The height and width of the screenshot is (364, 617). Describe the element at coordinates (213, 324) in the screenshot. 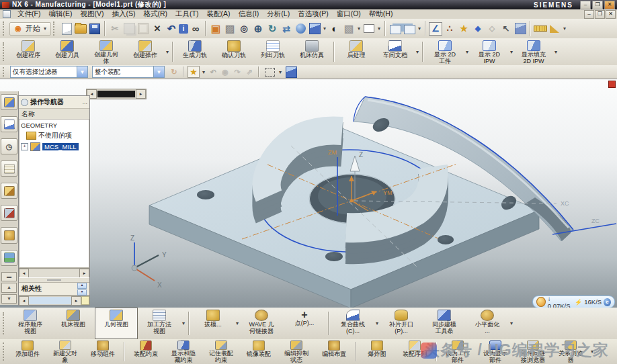

I see `draft-button: 拔模...` at that location.